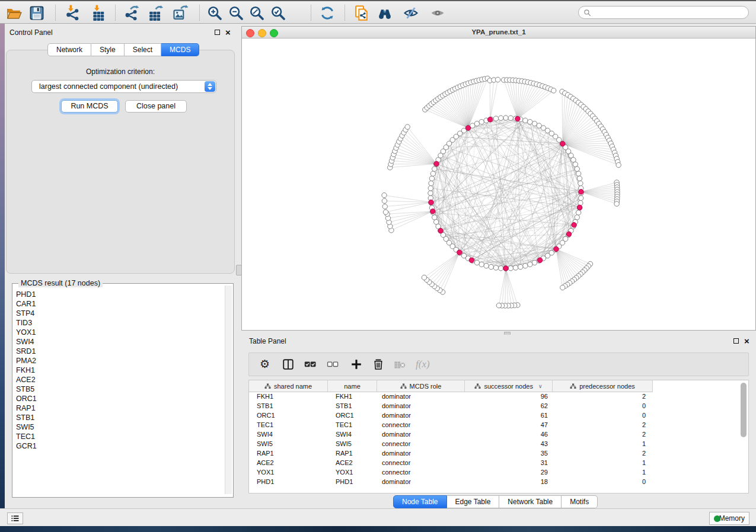  I want to click on result-node-item: YOX1, so click(117, 332).